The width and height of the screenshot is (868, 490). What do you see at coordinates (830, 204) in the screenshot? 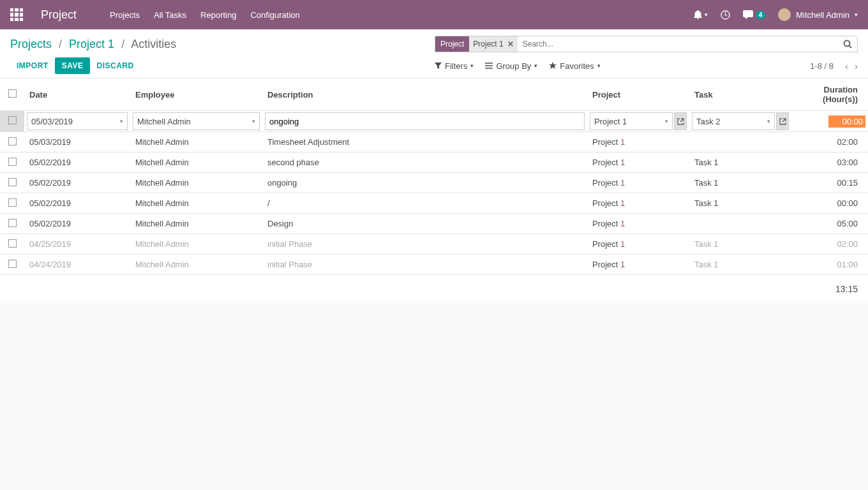
I see `cell-duration: 00:00` at bounding box center [830, 204].